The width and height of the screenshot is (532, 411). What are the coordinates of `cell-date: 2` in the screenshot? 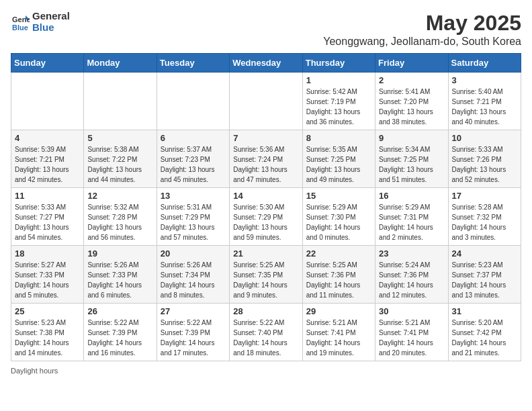 It's located at (411, 81).